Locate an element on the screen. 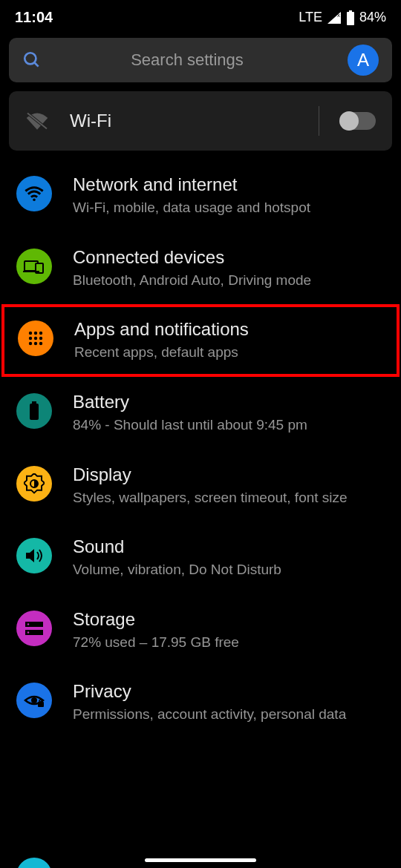 The height and width of the screenshot is (868, 401). settings-item-connected-devices: Connected devices Bluetooth, Android Aut… is located at coordinates (200, 269).